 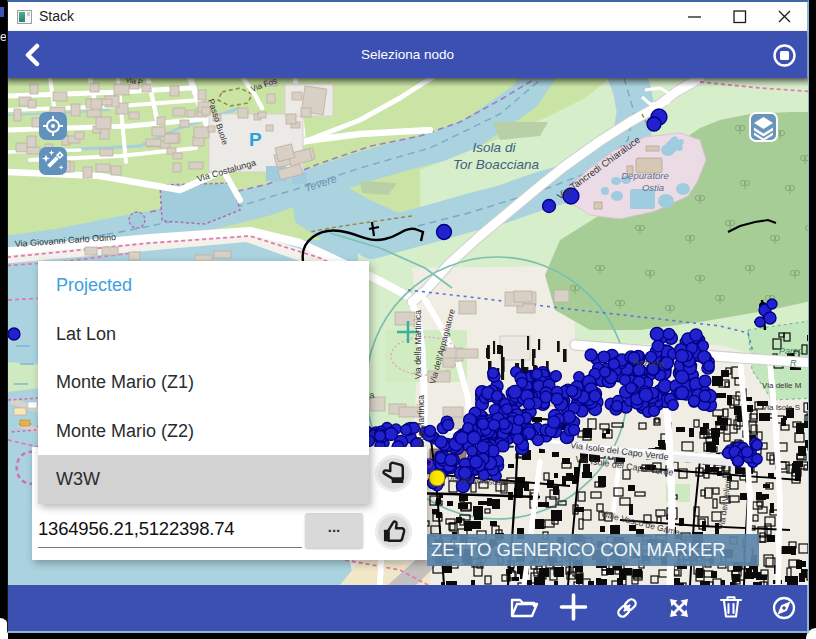 I want to click on svg-text: Isola di, so click(x=495, y=148).